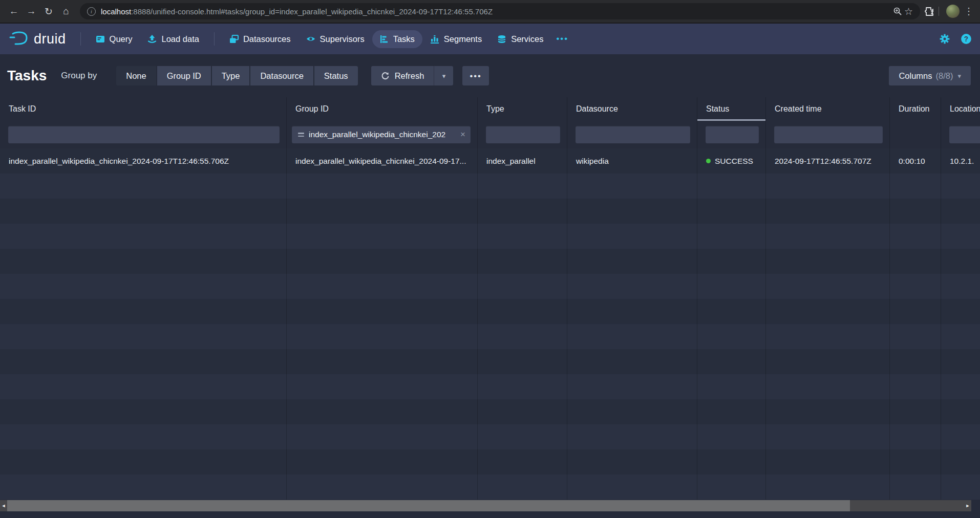 Image resolution: width=980 pixels, height=518 pixels. I want to click on cell-type: index_parallel, so click(522, 161).